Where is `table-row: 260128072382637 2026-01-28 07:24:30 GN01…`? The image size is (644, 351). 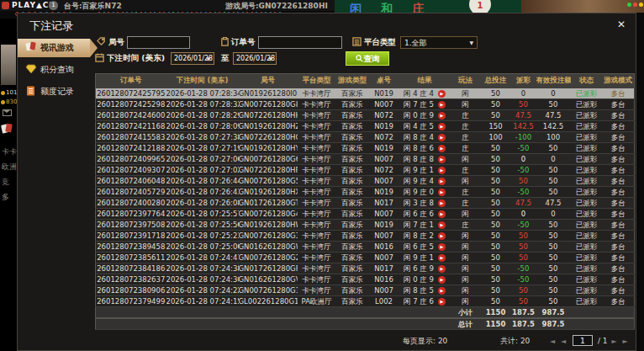 table-row: 260128072382637 2026-01-28 07:24:30 GN01… is located at coordinates (365, 279).